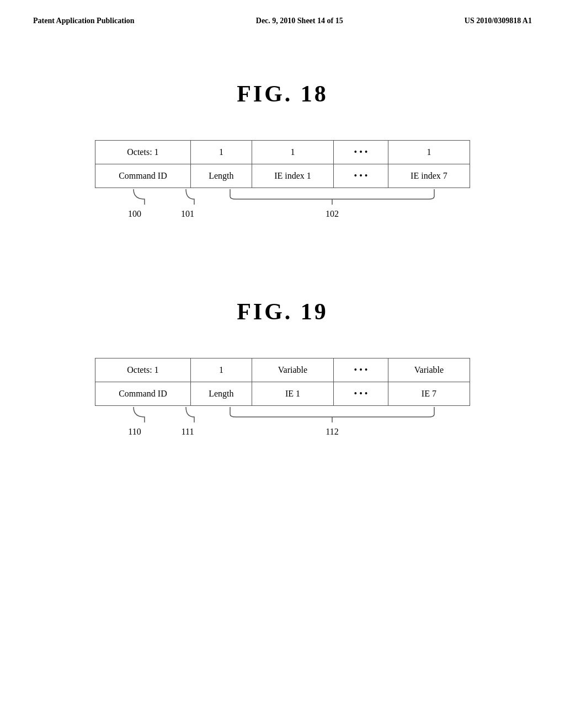  I want to click on fig18-title: FIG. 18, so click(282, 94).